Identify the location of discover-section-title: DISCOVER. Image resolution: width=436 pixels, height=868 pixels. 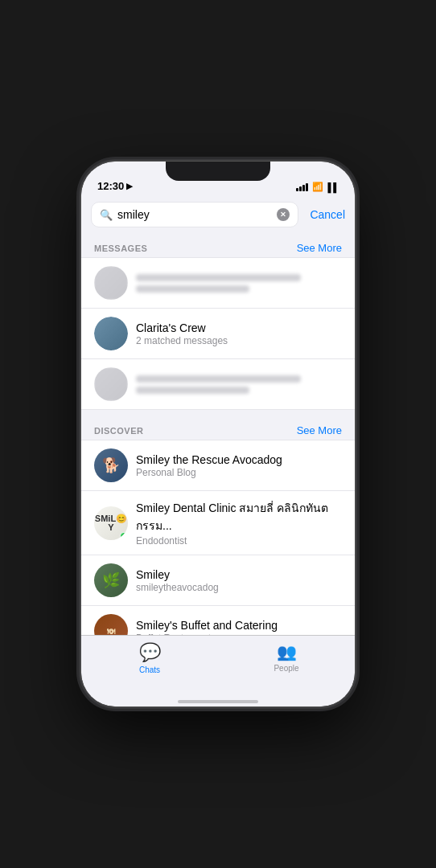
(119, 431).